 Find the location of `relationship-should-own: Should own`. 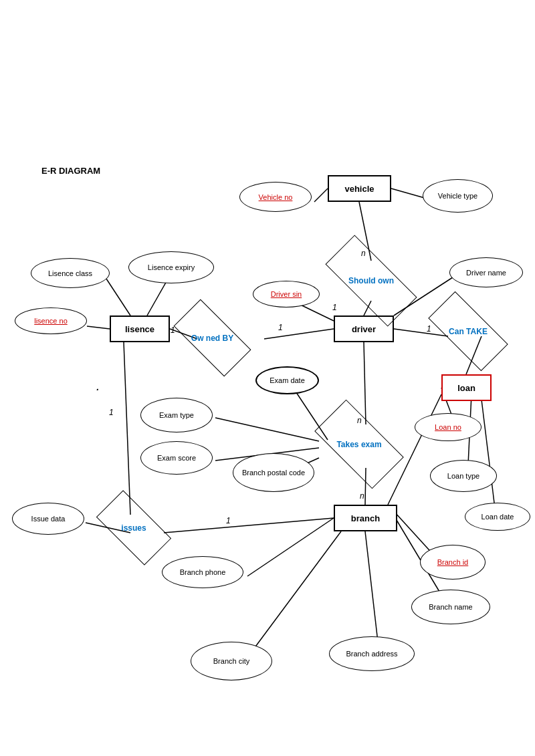

relationship-should-own: Should own is located at coordinates (371, 281).